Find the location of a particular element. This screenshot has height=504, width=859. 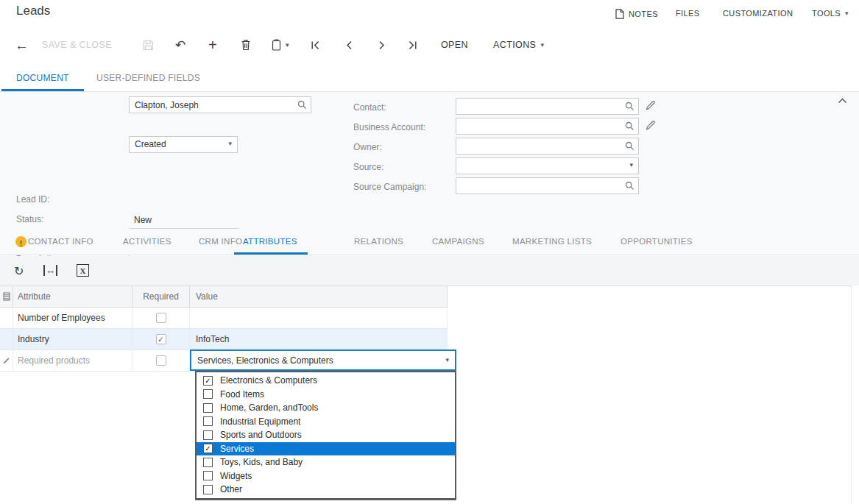

tab-user-defined-fields: USER-DEFINED FIELDS is located at coordinates (149, 78).